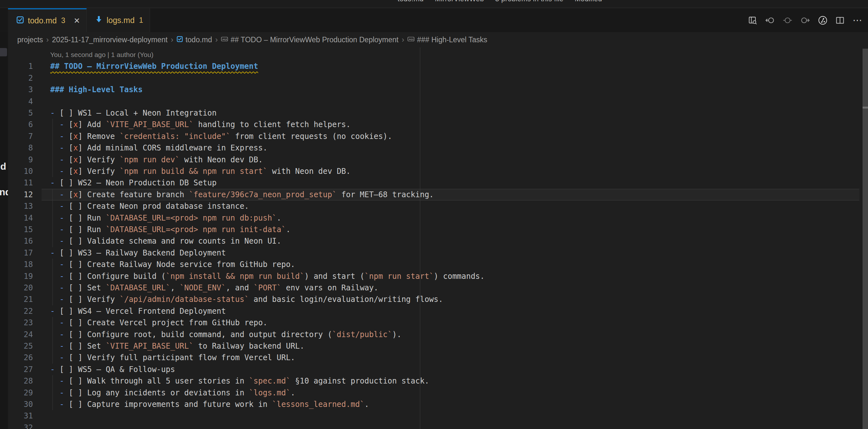  I want to click on token-p: ) commands., so click(459, 276).